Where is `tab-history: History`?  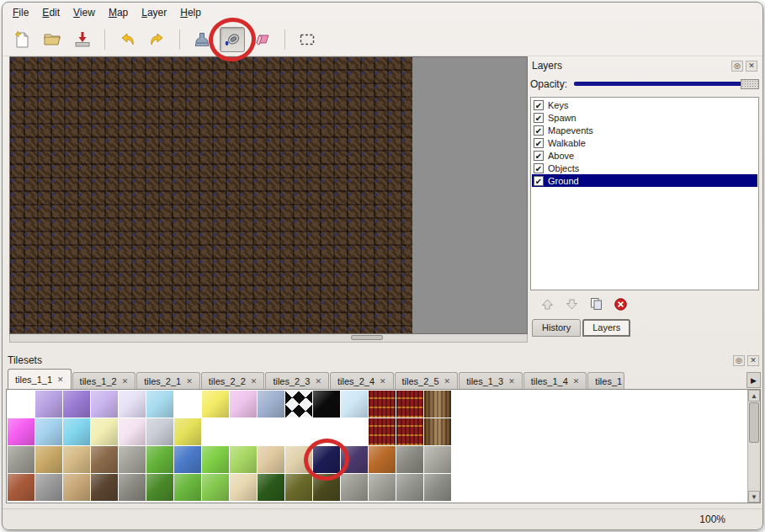
tab-history: History is located at coordinates (556, 328).